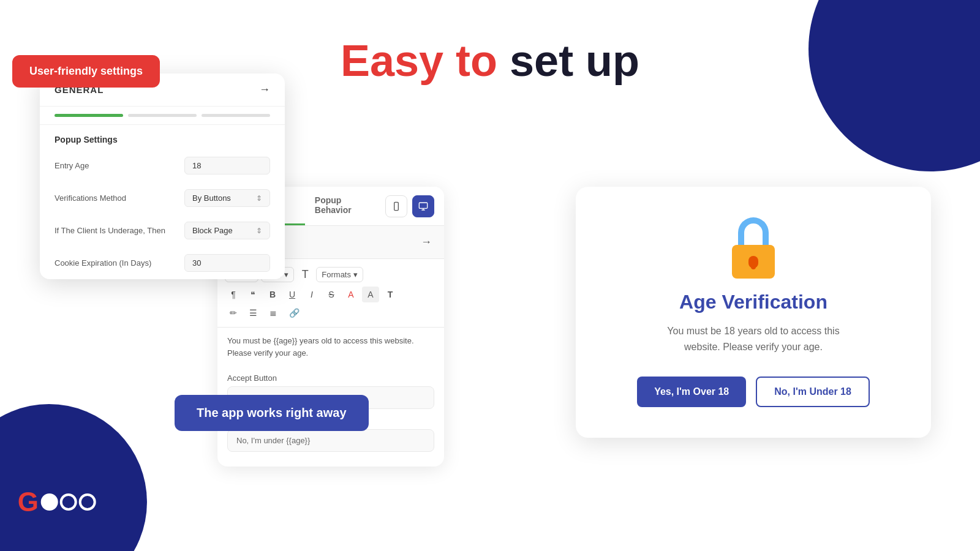 The image size is (980, 551). Describe the element at coordinates (119, 230) in the screenshot. I see `underage-action-label: If The Client Is Underage, Then` at that location.